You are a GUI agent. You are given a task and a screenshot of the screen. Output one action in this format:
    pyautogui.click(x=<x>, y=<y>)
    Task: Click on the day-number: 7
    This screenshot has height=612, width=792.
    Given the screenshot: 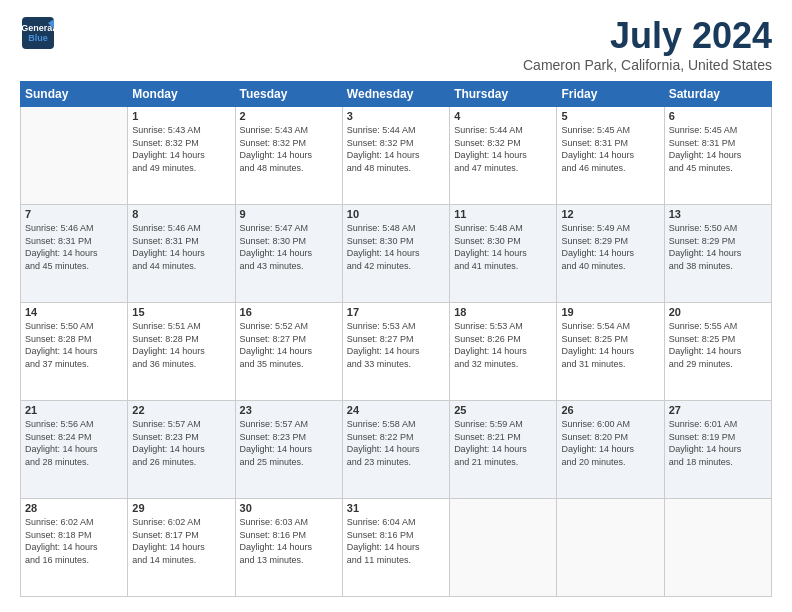 What is the action you would take?
    pyautogui.click(x=74, y=214)
    